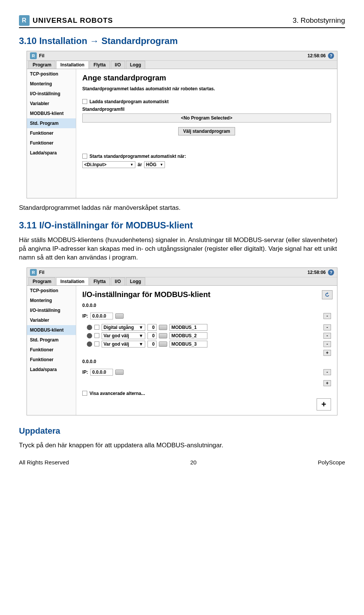 The image size is (364, 615). I want to click on checkbox-advanced, so click(85, 393).